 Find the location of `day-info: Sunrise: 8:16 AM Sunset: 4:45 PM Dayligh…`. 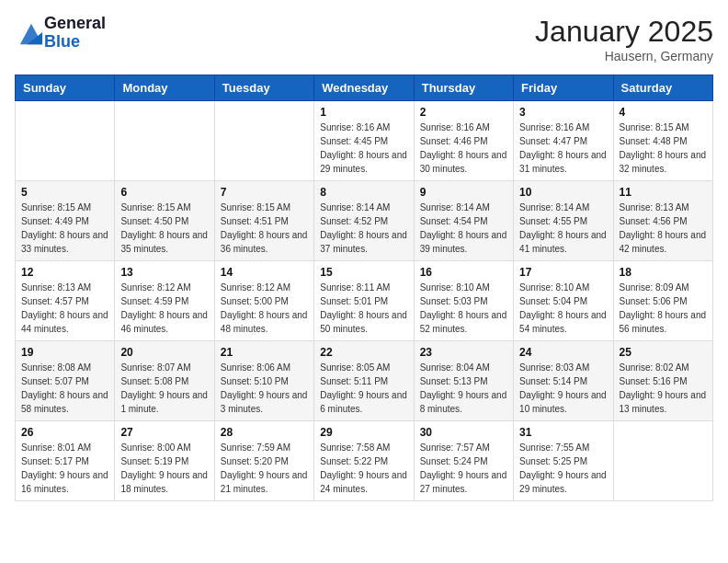

day-info: Sunrise: 8:16 AM Sunset: 4:45 PM Dayligh… is located at coordinates (364, 148).